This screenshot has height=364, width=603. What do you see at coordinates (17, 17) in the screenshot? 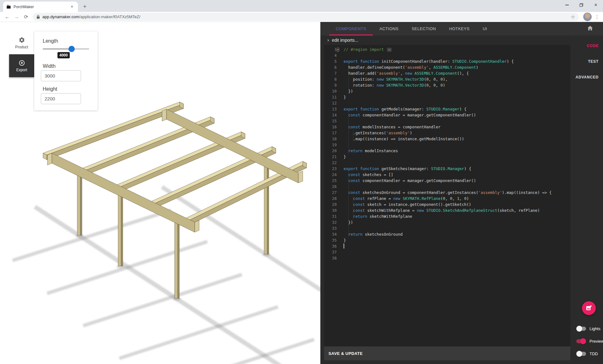
I see `forward-button: →` at bounding box center [17, 17].